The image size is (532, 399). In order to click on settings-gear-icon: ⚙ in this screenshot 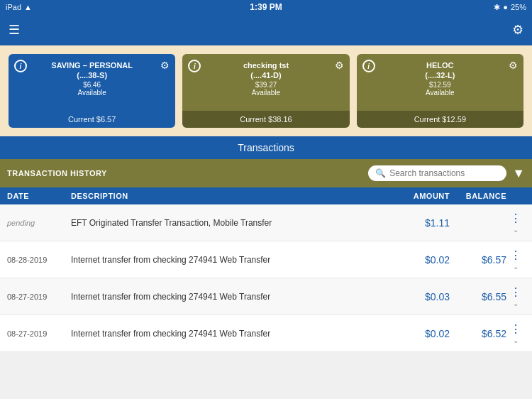, I will do `click(518, 30)`.